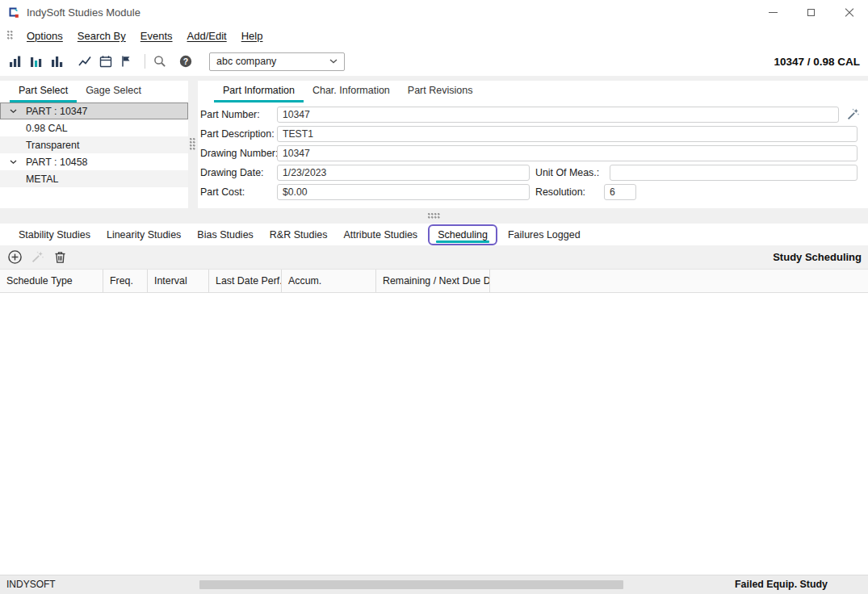  Describe the element at coordinates (351, 90) in the screenshot. I see `tab-char-information-label: Char. Information` at that location.